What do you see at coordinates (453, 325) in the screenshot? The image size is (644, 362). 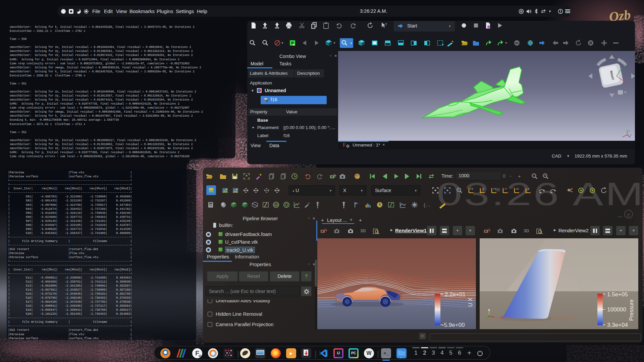 I see `svg-text: -5.9e+00` at bounding box center [453, 325].